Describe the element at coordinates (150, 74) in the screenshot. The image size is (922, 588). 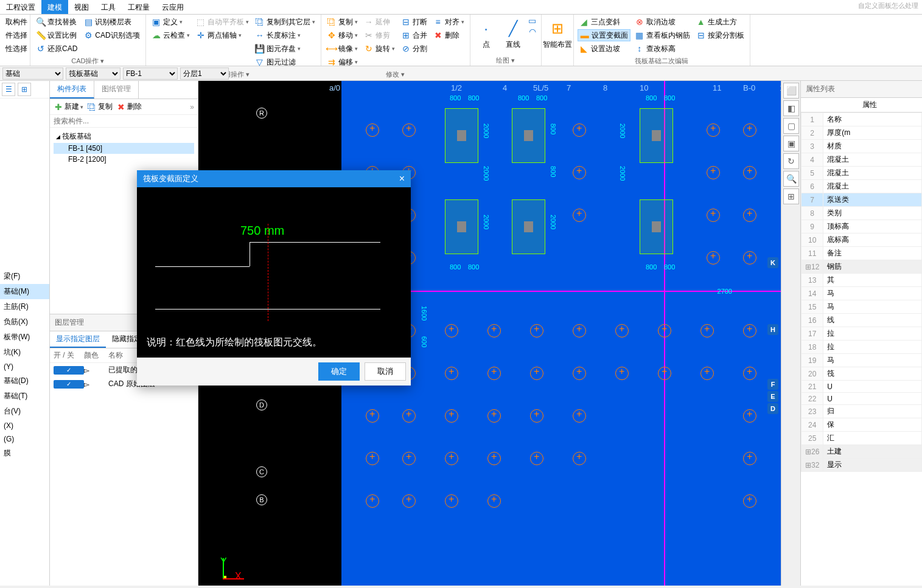
I see `component-select: FB-1` at that location.